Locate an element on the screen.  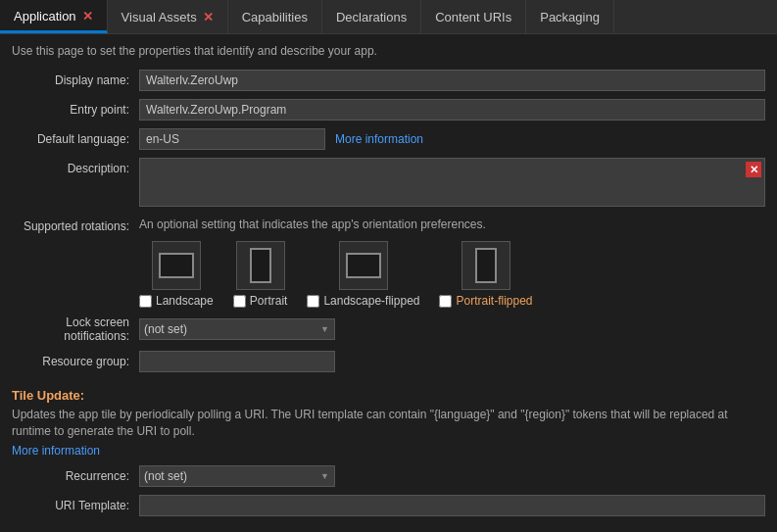
tab-content-uris-label: Content URIs is located at coordinates (473, 18).